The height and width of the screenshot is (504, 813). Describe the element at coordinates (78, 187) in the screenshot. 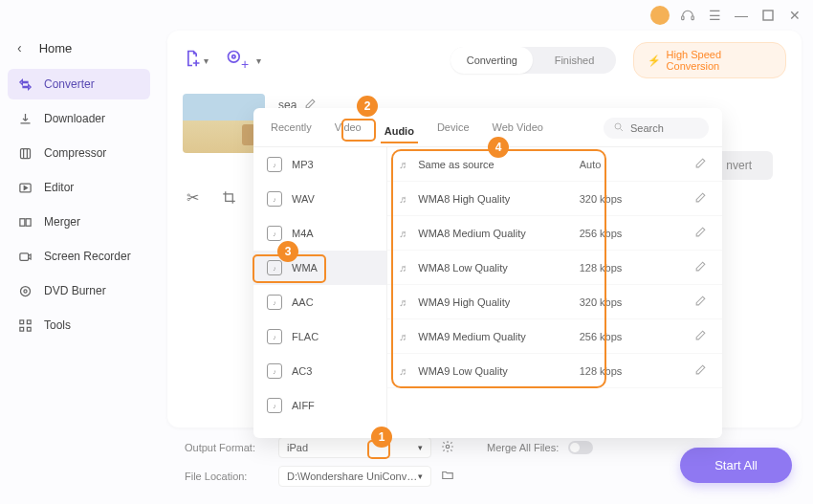

I see `sidebar-item-editor: Editor` at that location.